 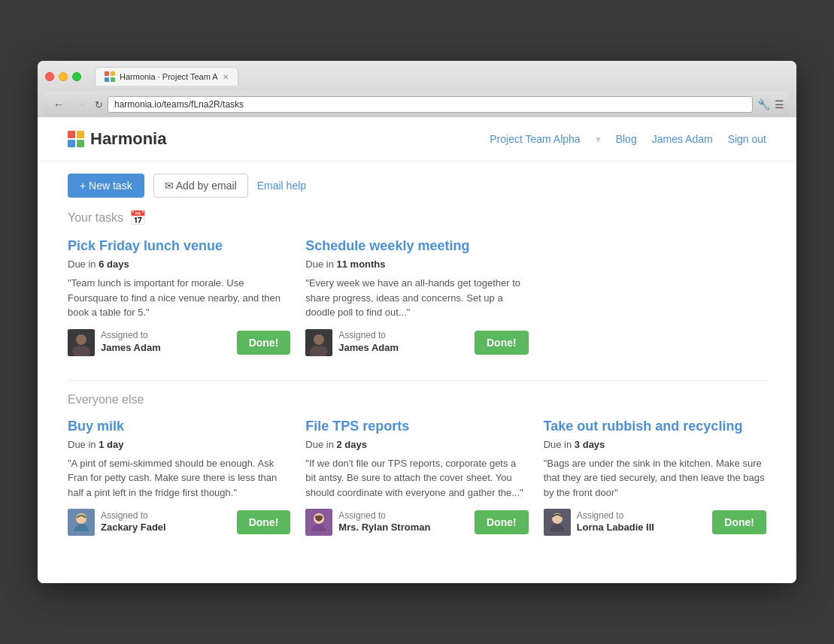 What do you see at coordinates (278, 139) in the screenshot?
I see `logo: Harmonia` at bounding box center [278, 139].